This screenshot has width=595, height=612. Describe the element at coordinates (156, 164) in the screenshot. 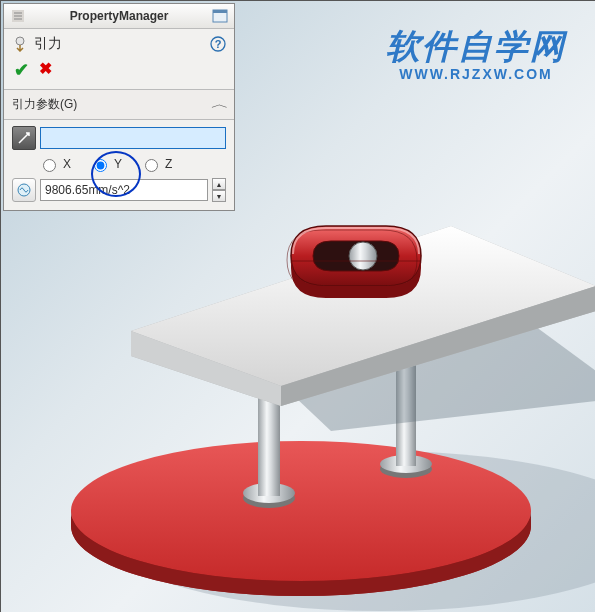

I see `axis-z: Z` at that location.